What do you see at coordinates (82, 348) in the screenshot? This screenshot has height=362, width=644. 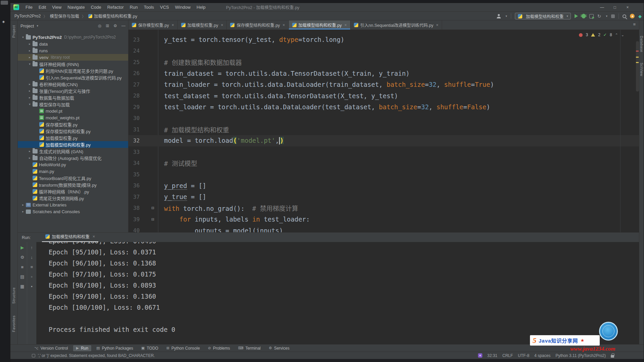 I see `toolwindow-button-run: ▶Run` at bounding box center [82, 348].